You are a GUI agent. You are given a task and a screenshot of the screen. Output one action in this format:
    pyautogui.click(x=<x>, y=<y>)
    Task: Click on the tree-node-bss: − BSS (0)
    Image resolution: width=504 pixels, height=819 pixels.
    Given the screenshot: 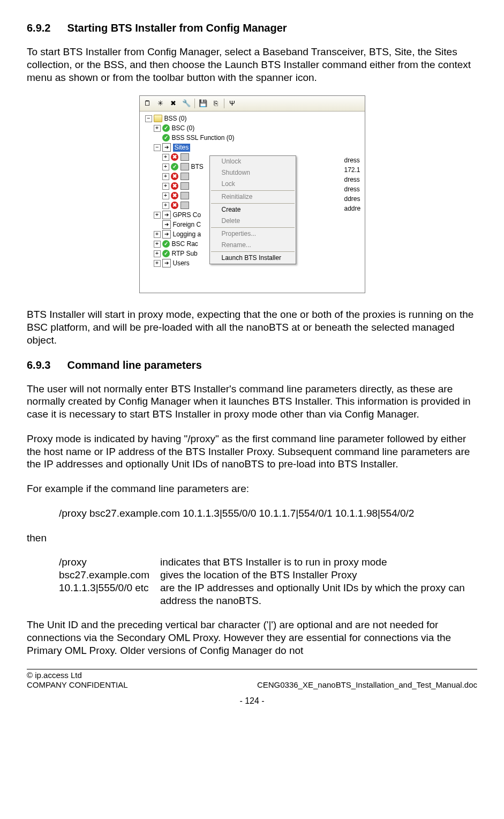 What is the action you would take?
    pyautogui.click(x=253, y=118)
    